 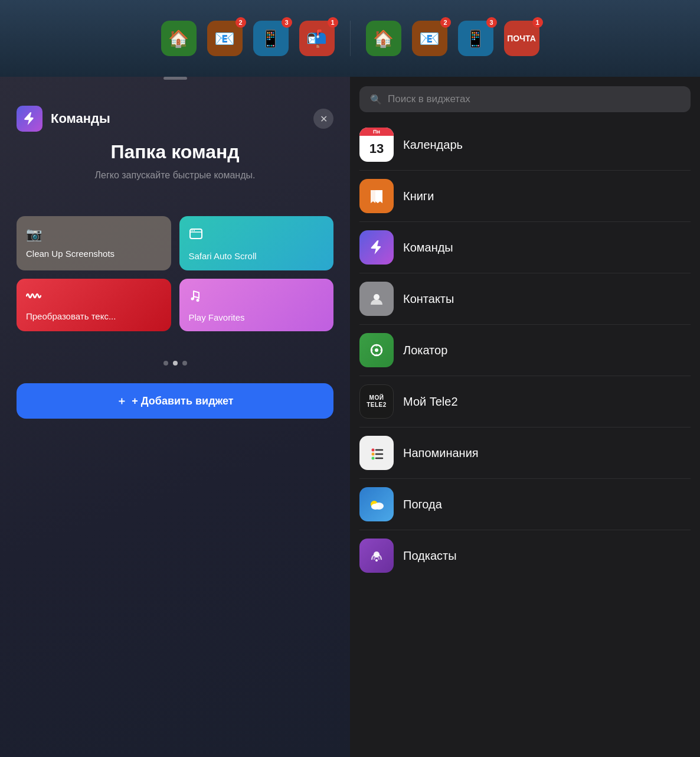 I want to click on search-bar-wrap: 🔍 Поиск в виджетах, so click(x=525, y=98).